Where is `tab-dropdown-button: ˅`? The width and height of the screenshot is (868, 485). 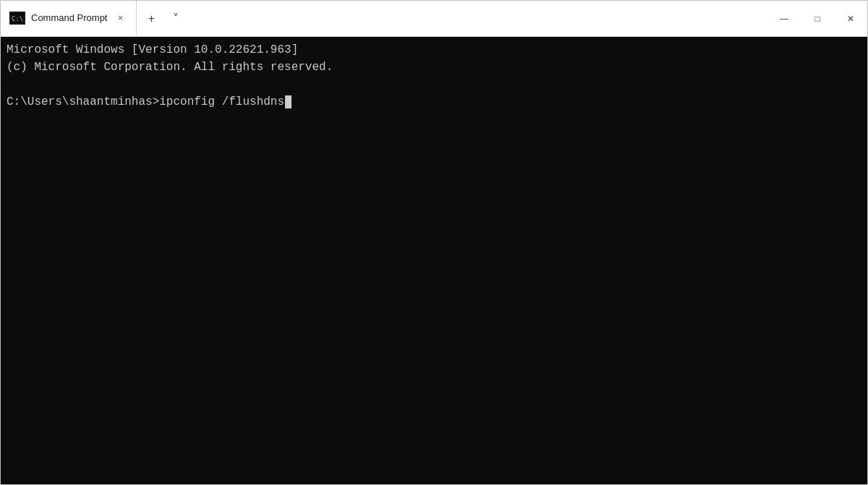 tab-dropdown-button: ˅ is located at coordinates (176, 19).